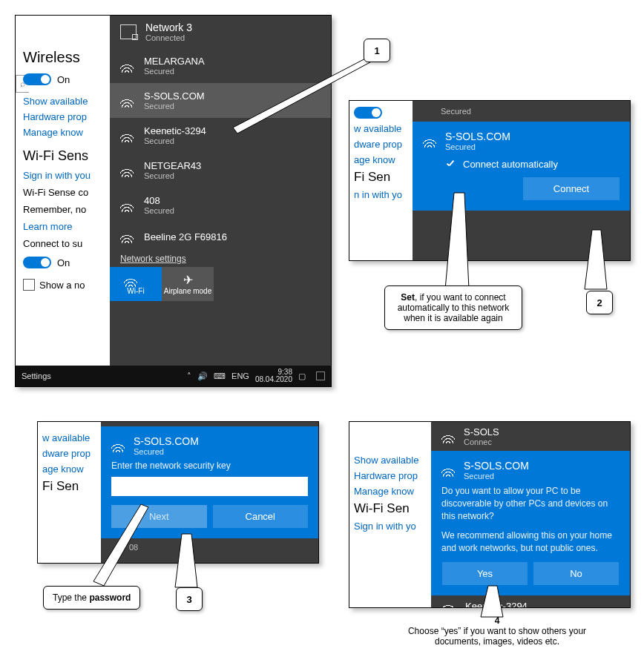 This screenshot has height=657, width=644. What do you see at coordinates (188, 280) in the screenshot?
I see `airplane-icon: ✈` at bounding box center [188, 280].